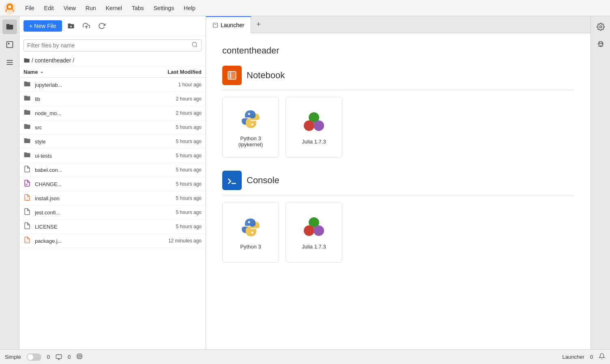 The image size is (610, 364). What do you see at coordinates (10, 27) in the screenshot?
I see `activity-files` at bounding box center [10, 27].